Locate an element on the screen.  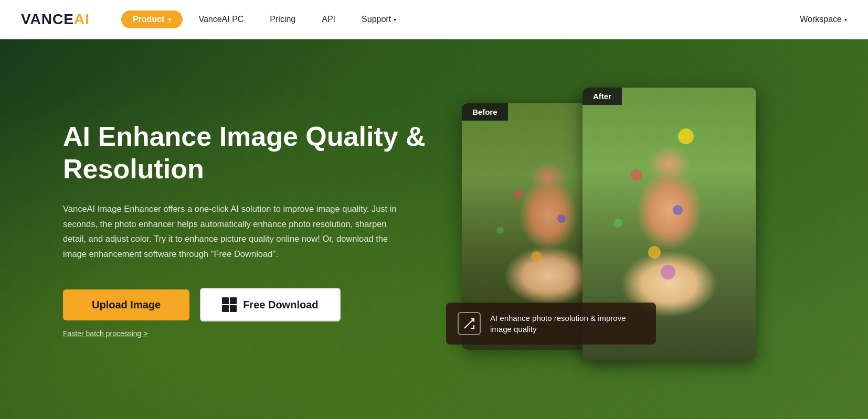
tooltip-text: AI enhance photo resolution & improve im… is located at coordinates (567, 324).